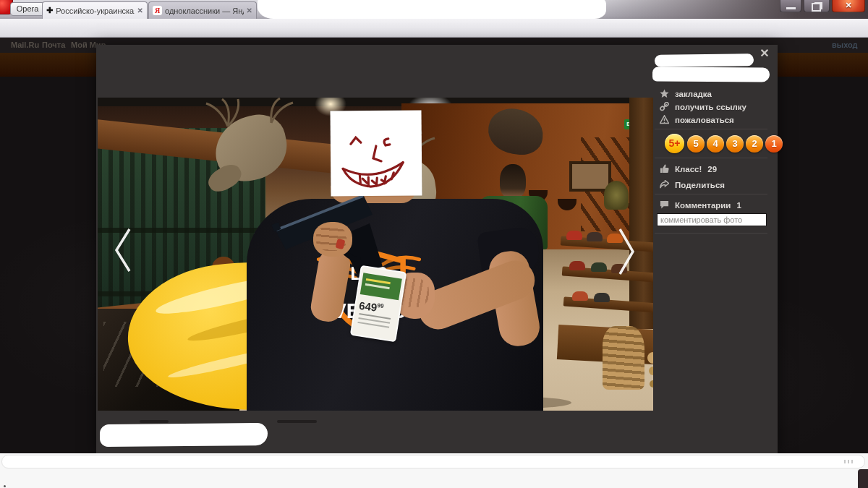 The height and width of the screenshot is (488, 868). Describe the element at coordinates (664, 185) in the screenshot. I see `share-arrow-icon` at that location.